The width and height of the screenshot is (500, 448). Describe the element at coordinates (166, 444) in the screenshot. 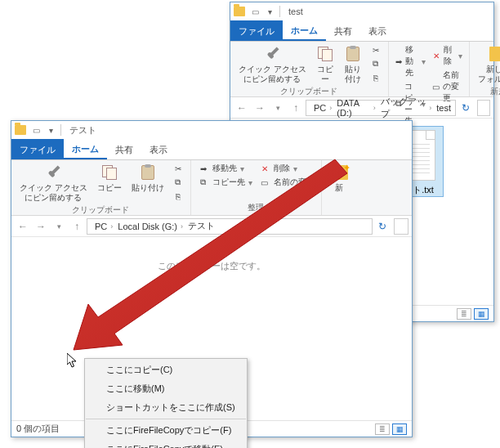

I see `context-menu-item: ここにFireFileCopyで移動(E)` at that location.